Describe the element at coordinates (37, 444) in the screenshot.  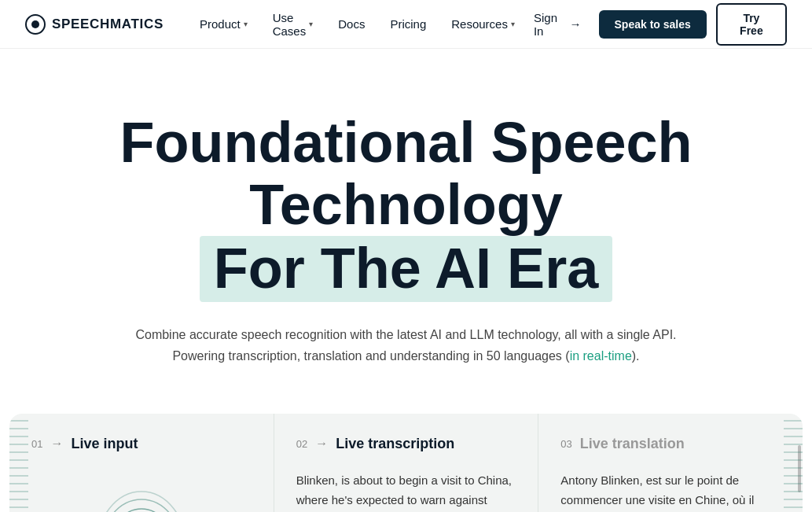
I see `col-num-1: 01` at that location.